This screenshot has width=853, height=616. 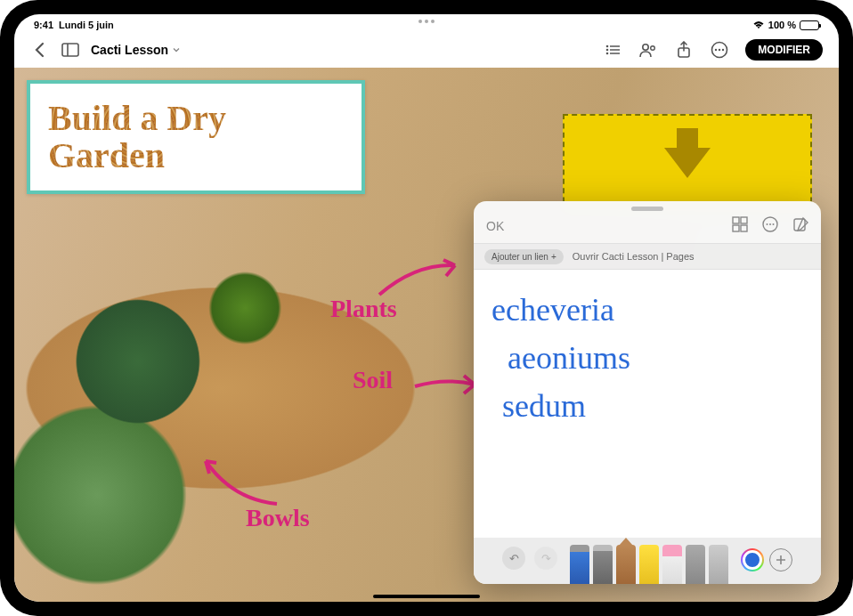 What do you see at coordinates (603, 564) in the screenshot?
I see `marker-tool` at bounding box center [603, 564].